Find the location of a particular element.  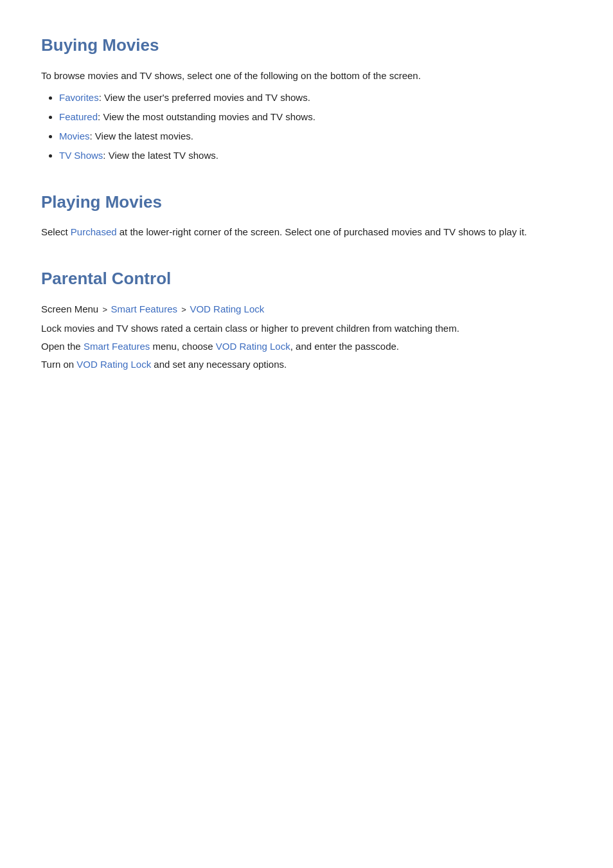

list-item-featured: Featured: View the most outstanding movi… is located at coordinates (315, 117).